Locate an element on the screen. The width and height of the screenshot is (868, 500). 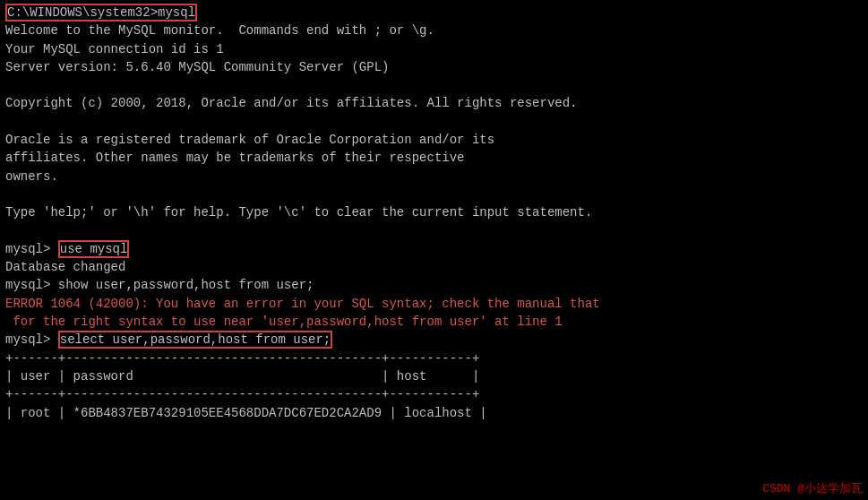
help-line: Type 'help;' or '\h' for help. Type '\c'… is located at coordinates (434, 212).